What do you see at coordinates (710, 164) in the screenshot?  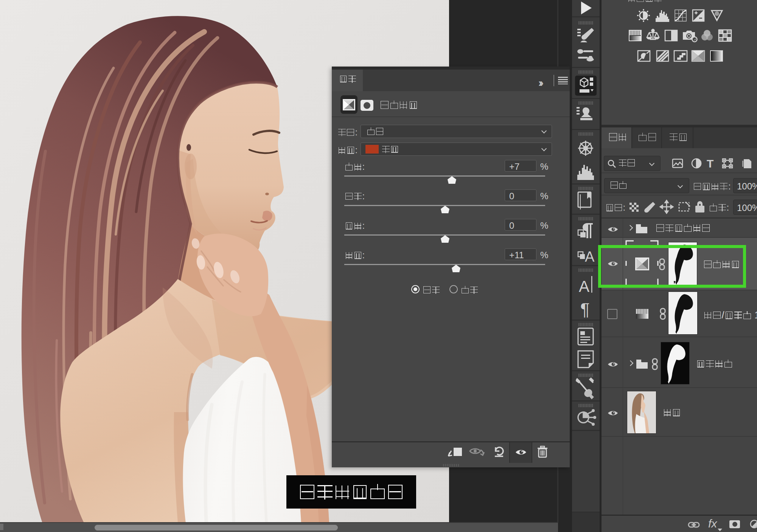 I see `svg-text: T` at bounding box center [710, 164].